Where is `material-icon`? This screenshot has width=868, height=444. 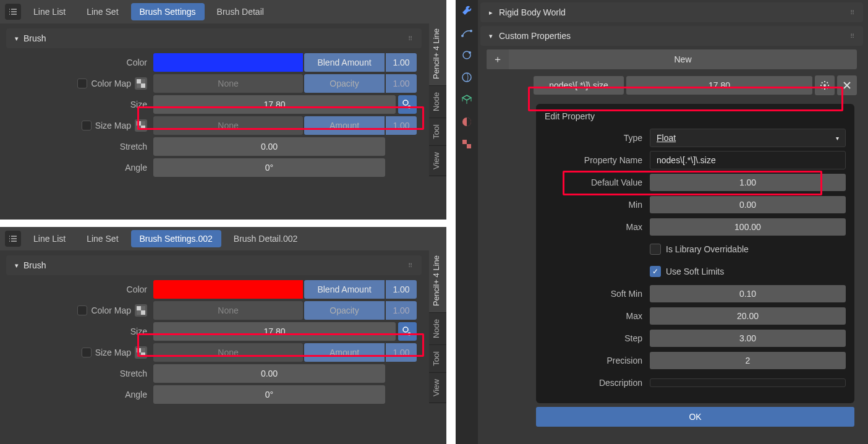 material-icon is located at coordinates (467, 122).